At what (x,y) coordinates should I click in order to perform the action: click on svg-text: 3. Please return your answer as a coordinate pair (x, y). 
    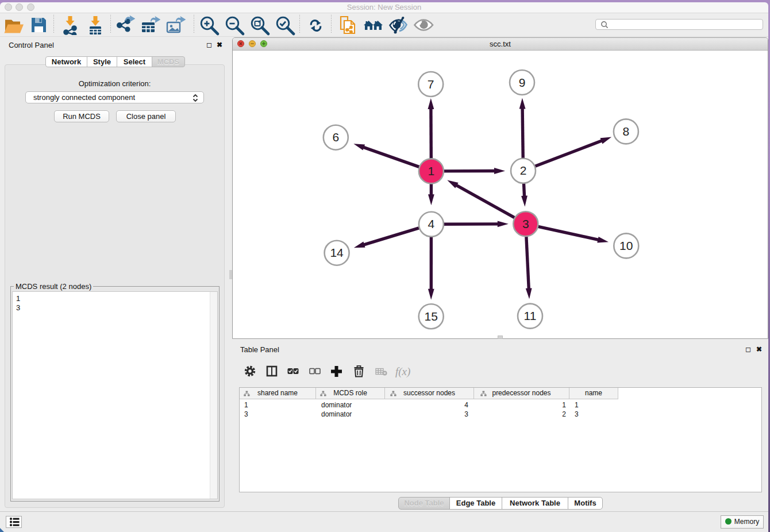
    Looking at the image, I should click on (526, 224).